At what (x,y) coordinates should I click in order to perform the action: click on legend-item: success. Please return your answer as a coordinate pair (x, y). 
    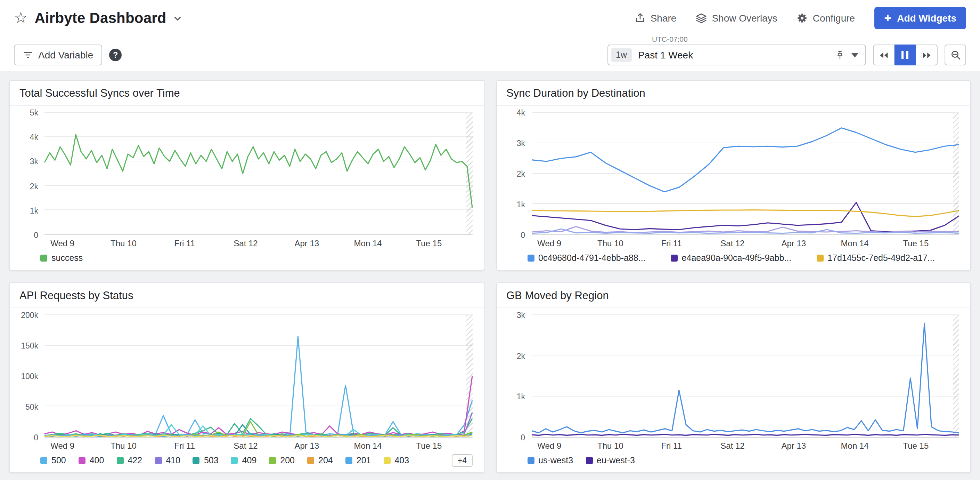
    Looking at the image, I should click on (62, 258).